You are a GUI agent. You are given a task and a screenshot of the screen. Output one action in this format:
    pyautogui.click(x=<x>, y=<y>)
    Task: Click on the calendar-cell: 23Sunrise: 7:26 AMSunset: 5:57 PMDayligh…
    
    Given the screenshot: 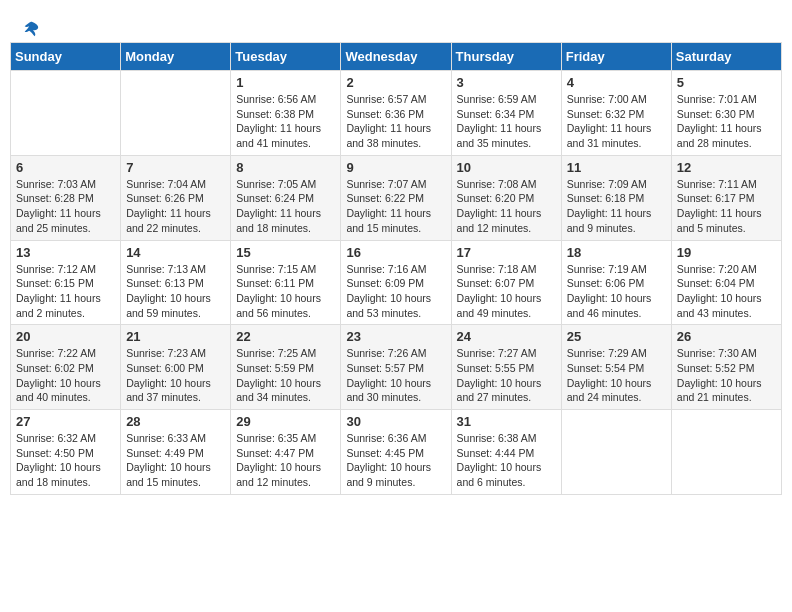 What is the action you would take?
    pyautogui.click(x=396, y=368)
    